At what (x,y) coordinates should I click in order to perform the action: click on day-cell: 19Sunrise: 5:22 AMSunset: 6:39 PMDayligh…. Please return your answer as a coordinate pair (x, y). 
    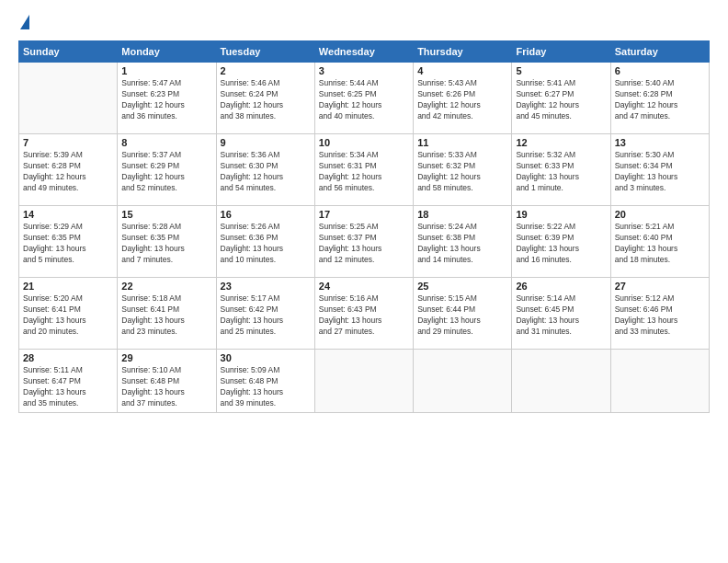
    Looking at the image, I should click on (561, 242).